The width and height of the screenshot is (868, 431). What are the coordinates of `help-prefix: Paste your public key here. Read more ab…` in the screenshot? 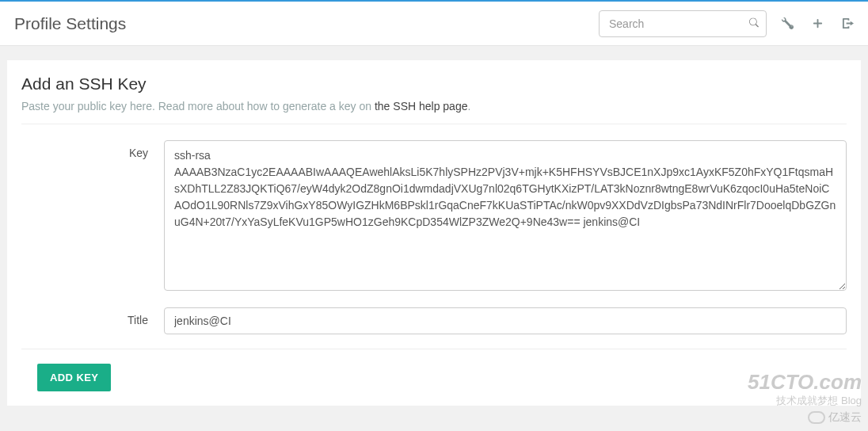 It's located at (198, 106).